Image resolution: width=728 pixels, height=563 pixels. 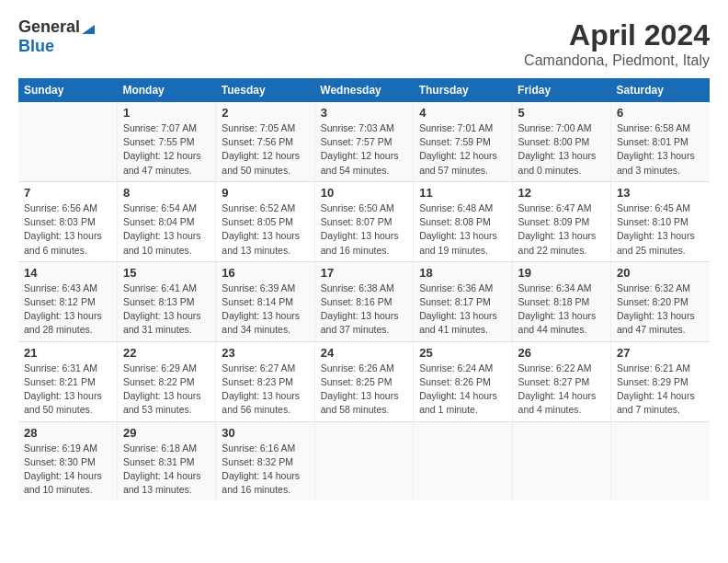 What do you see at coordinates (463, 221) in the screenshot?
I see `calendar-cell: 11Sunrise: 6:48 AM Sunset: 8:08 PM Dayli…` at bounding box center [463, 221].